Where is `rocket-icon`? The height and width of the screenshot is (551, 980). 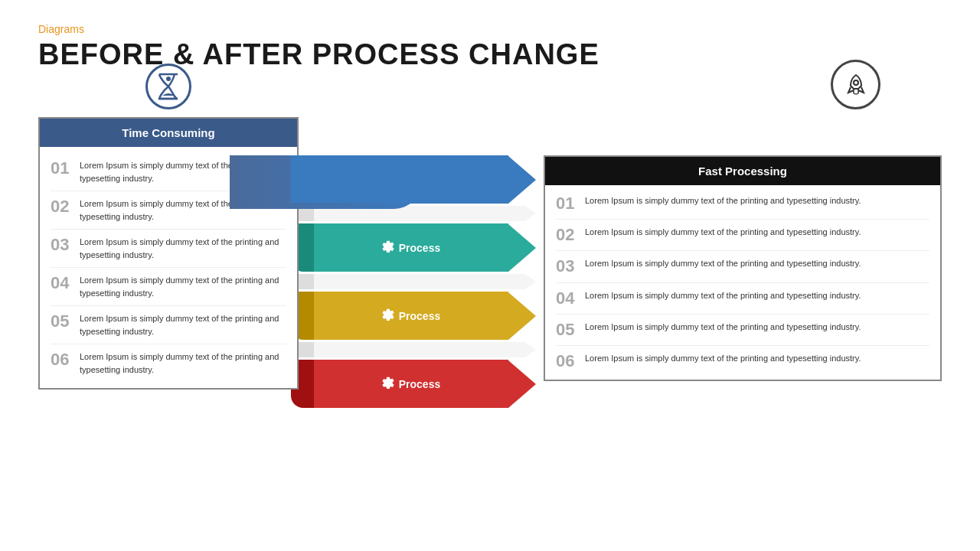 rocket-icon is located at coordinates (856, 84).